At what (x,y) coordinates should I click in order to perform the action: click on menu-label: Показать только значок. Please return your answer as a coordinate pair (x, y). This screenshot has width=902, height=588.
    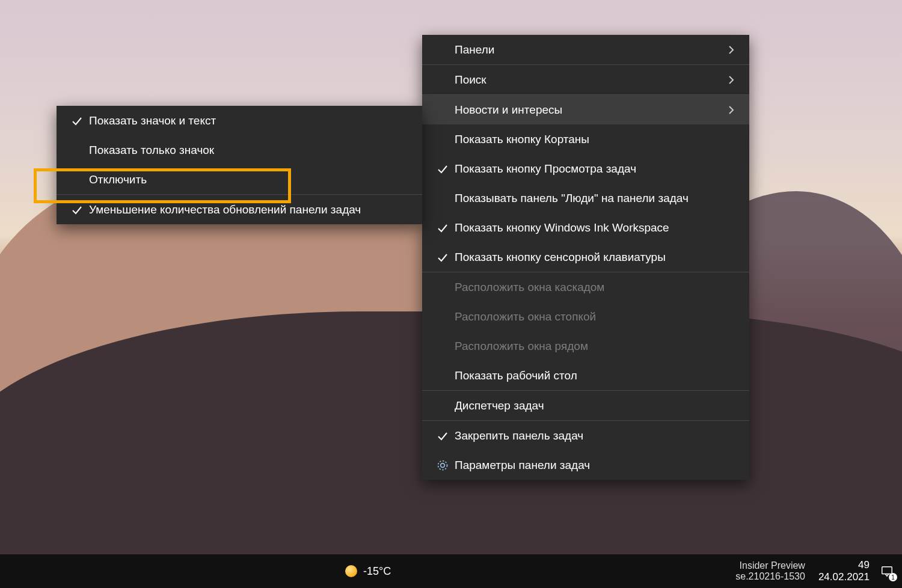
    Looking at the image, I should click on (249, 150).